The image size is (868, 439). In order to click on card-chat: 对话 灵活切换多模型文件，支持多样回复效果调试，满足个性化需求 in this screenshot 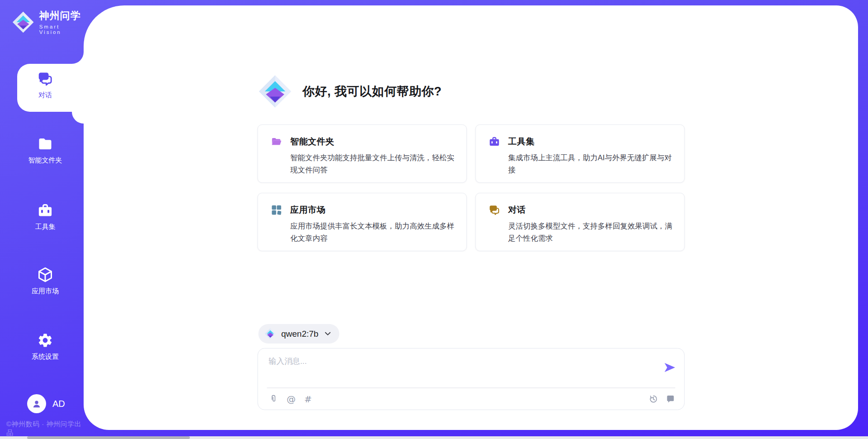, I will do `click(580, 222)`.